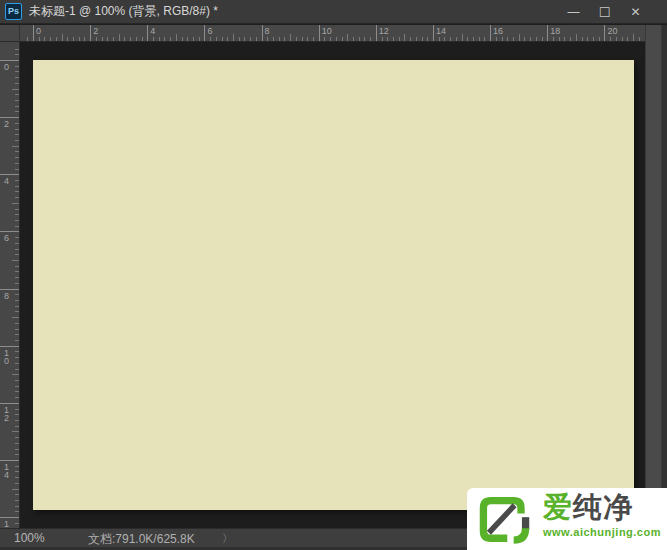  What do you see at coordinates (654, 276) in the screenshot?
I see `vertical-scrollbar` at bounding box center [654, 276].